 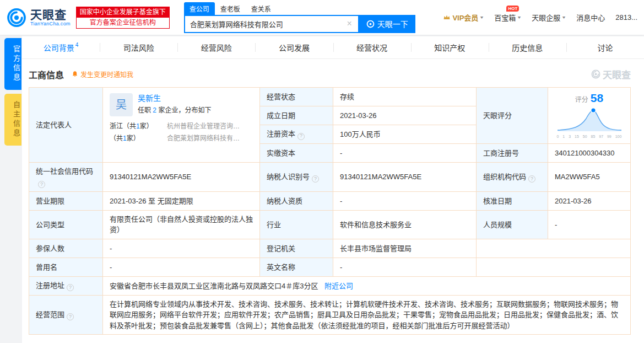 What do you see at coordinates (51, 14) in the screenshot?
I see `logo-title: 天眼查` at bounding box center [51, 14].